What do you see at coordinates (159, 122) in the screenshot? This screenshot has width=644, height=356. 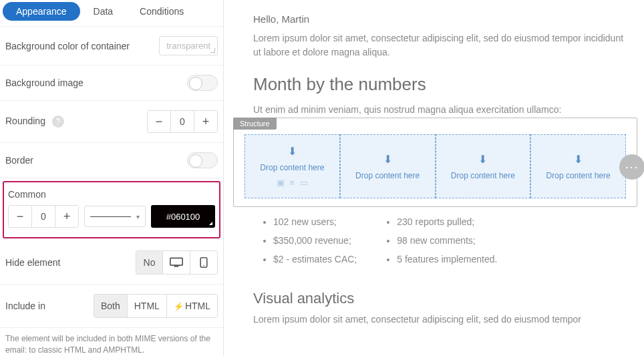 I see `rounding-minus: −` at bounding box center [159, 122].